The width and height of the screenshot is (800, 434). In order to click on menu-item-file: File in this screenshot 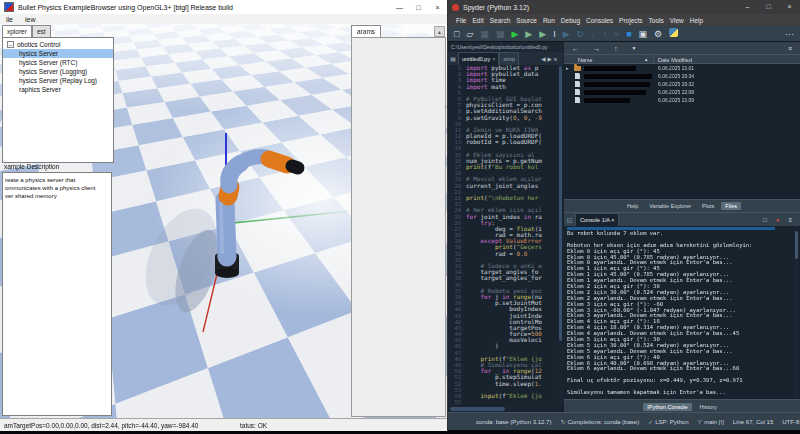, I will do `click(461, 20)`.